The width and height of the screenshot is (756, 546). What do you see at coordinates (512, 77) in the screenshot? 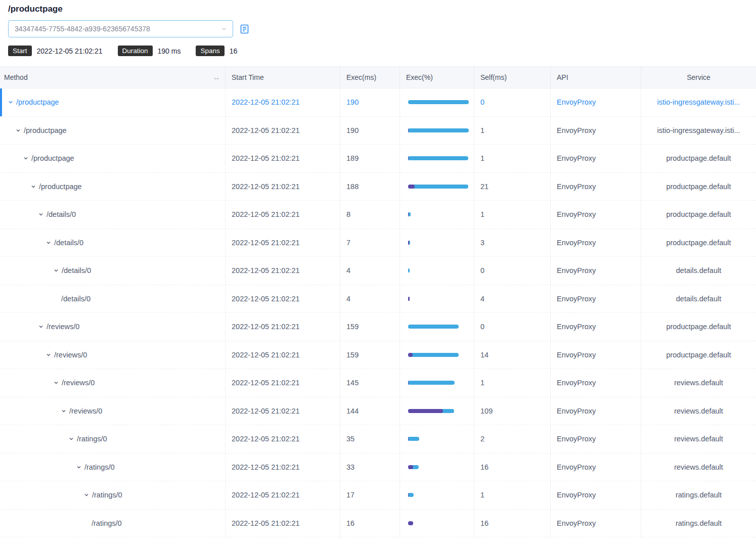
I see `column-header-self-ms: Self(ms)` at bounding box center [512, 77].